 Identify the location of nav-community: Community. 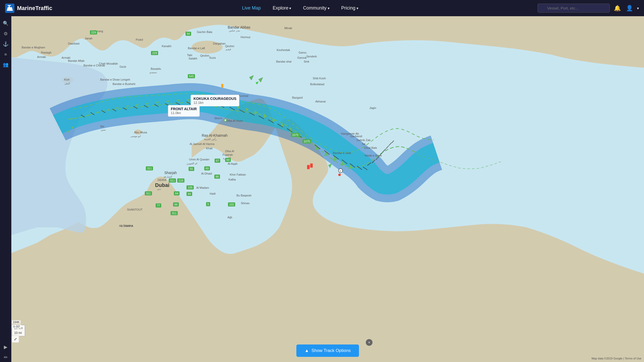
(316, 8).